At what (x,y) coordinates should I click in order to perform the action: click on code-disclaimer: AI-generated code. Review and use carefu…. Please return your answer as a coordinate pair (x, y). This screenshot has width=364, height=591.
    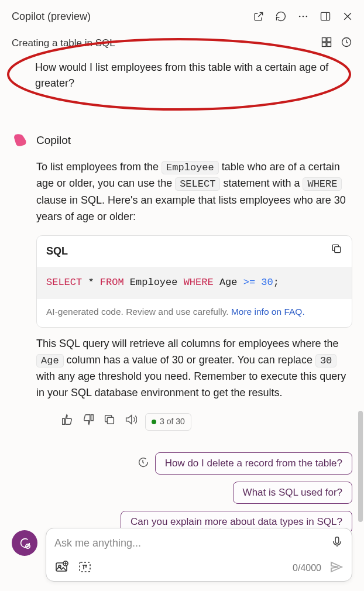
    Looking at the image, I should click on (194, 313).